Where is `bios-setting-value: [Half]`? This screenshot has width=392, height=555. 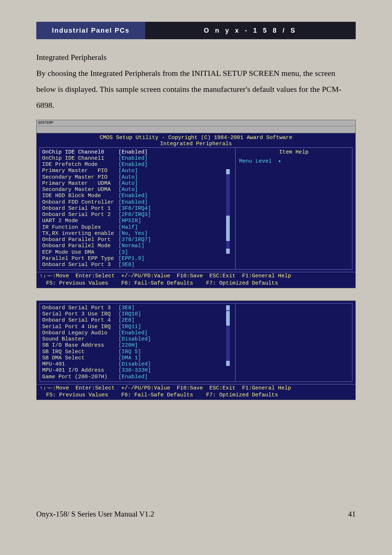
bios-setting-value: [Half] is located at coordinates (128, 227).